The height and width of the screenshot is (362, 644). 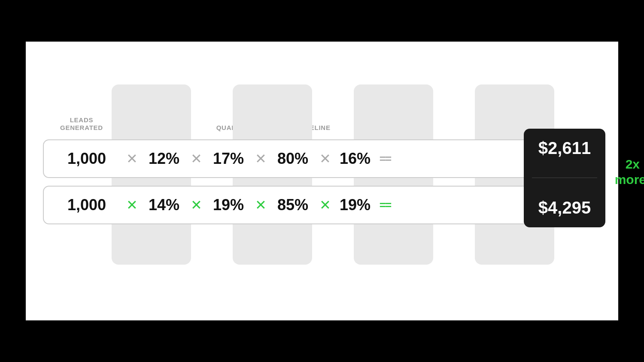 What do you see at coordinates (322, 205) in the screenshot?
I see `row2-wrapper: 1,000 ✕ 14% ✕ 19% ✕ 85%` at bounding box center [322, 205].